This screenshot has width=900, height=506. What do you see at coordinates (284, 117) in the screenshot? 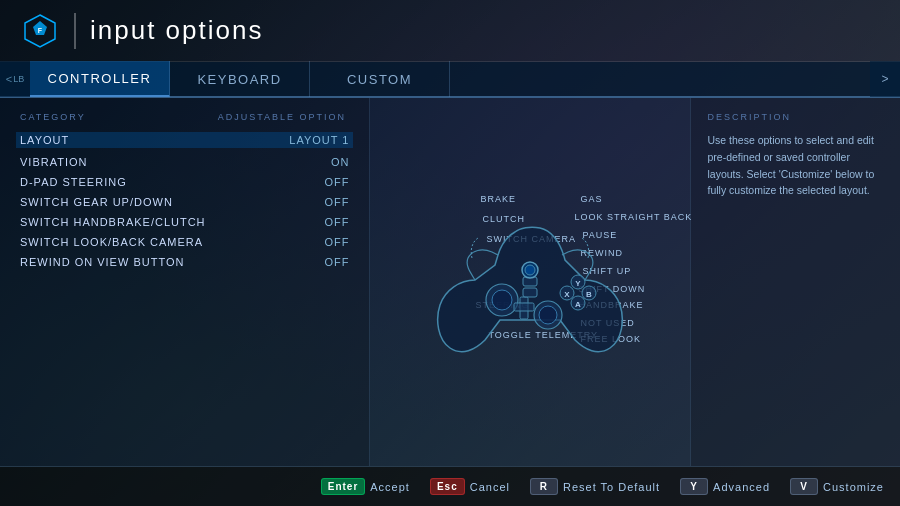
I see `adjustable-col-label: ADJUSTABLE OPTION` at bounding box center [284, 117].